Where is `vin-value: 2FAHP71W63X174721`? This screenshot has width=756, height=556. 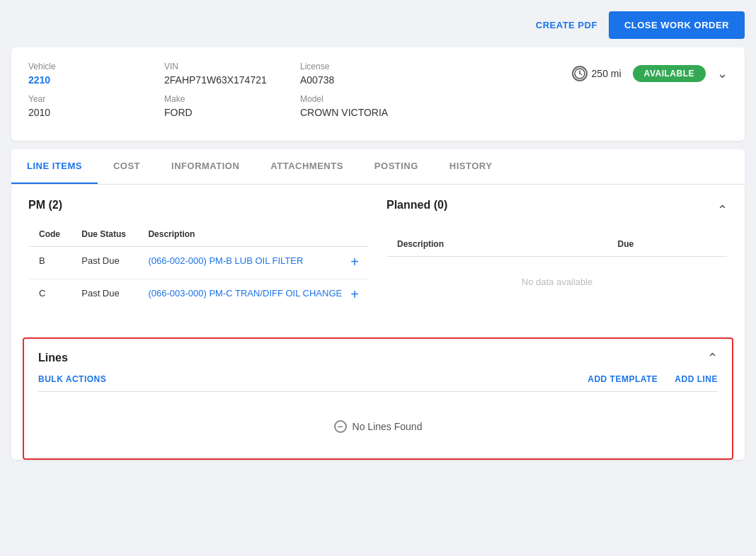 vin-value: 2FAHP71W63X174721 is located at coordinates (221, 80).